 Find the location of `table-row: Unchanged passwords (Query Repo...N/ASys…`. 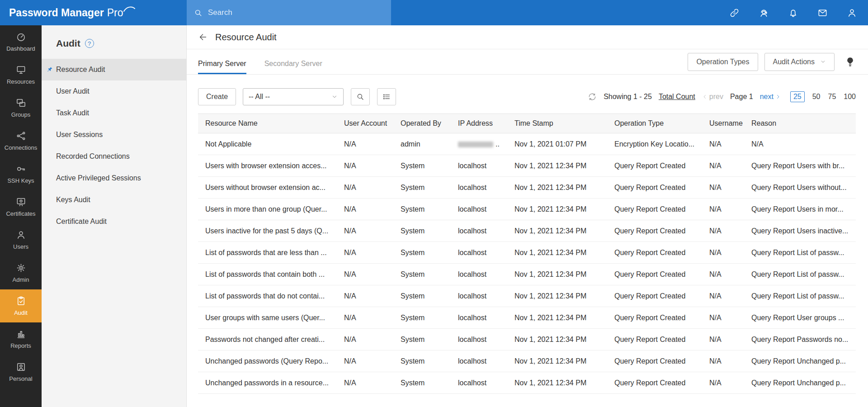

table-row: Unchanged passwords (Query Repo...N/ASys… is located at coordinates (527, 361).